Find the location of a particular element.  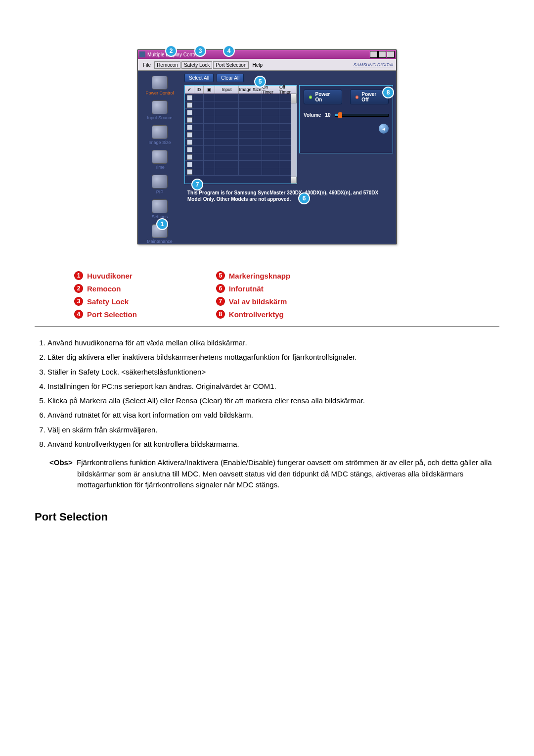

description-list: Använd huvudikonerna för att växla mella… is located at coordinates (267, 393).